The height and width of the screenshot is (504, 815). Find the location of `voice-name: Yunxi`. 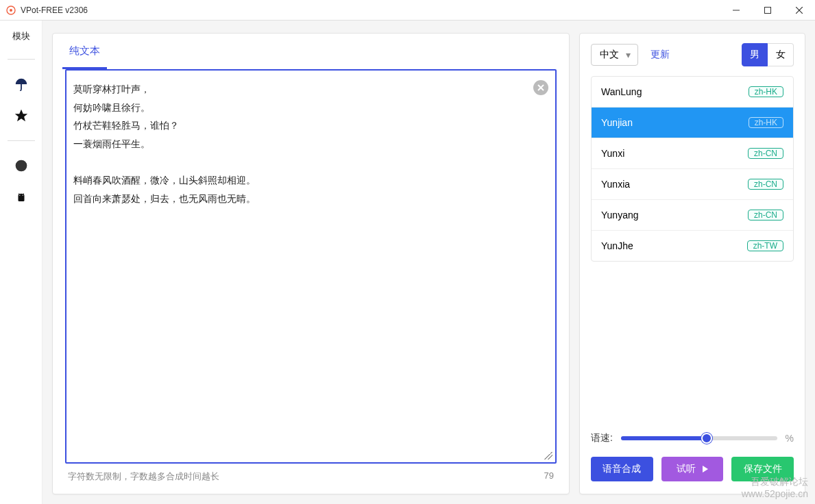

voice-name: Yunxi is located at coordinates (613, 153).